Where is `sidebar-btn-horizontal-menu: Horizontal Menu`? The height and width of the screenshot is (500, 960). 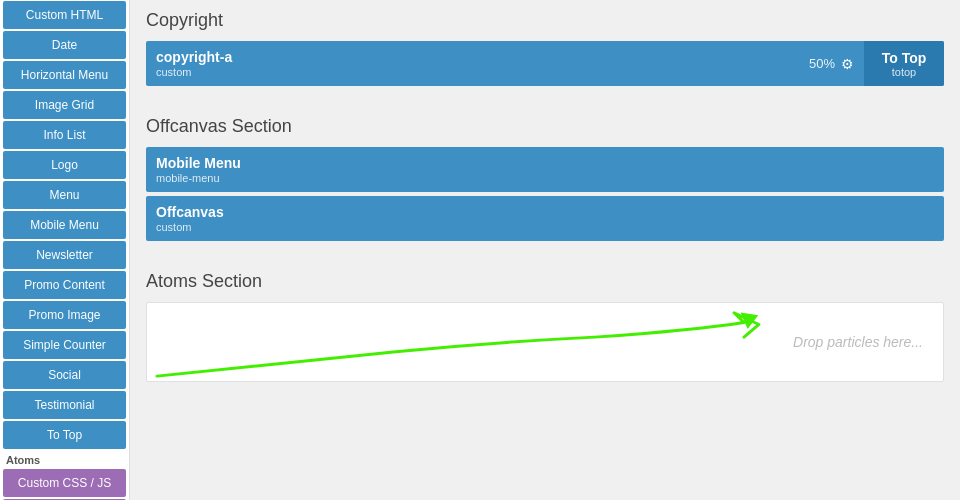 sidebar-btn-horizontal-menu: Horizontal Menu is located at coordinates (64, 75).